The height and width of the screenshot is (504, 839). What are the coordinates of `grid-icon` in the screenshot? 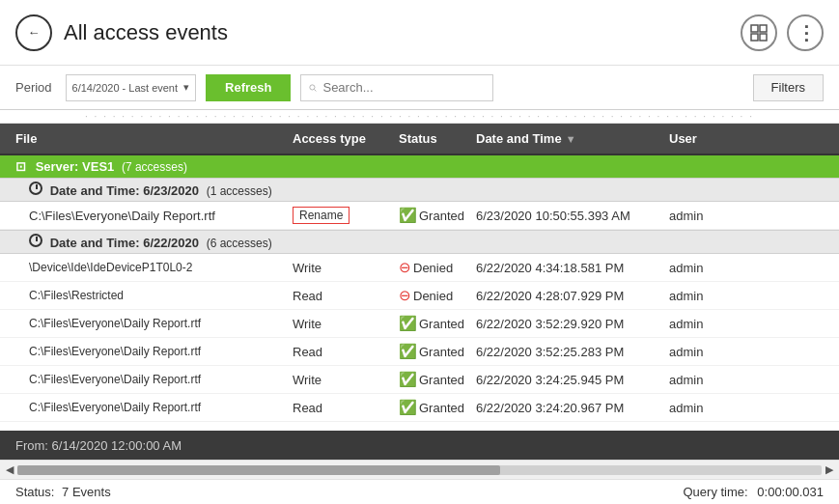 It's located at (759, 33).